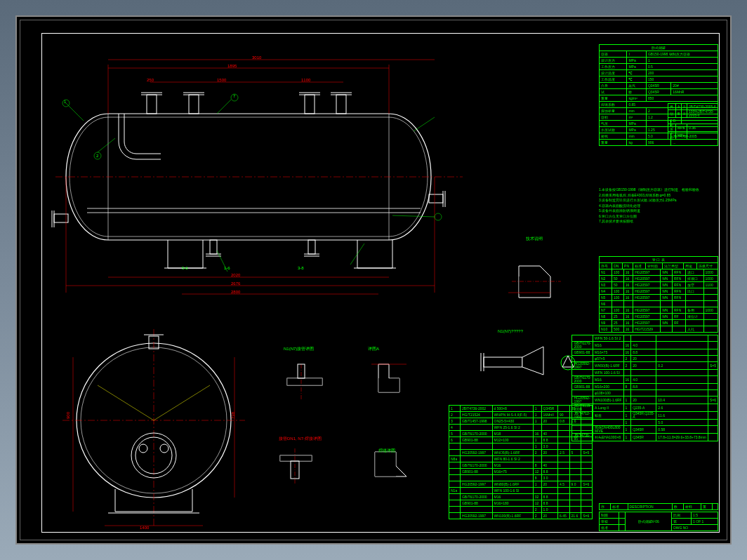 The height and width of the screenshot is (560, 747). Describe the element at coordinates (659, 521) in the screenshot. I see `title-block: 制图卧式储罐V-06比例1:5 审核第1 OF 1 批准DWG NO` at that location.